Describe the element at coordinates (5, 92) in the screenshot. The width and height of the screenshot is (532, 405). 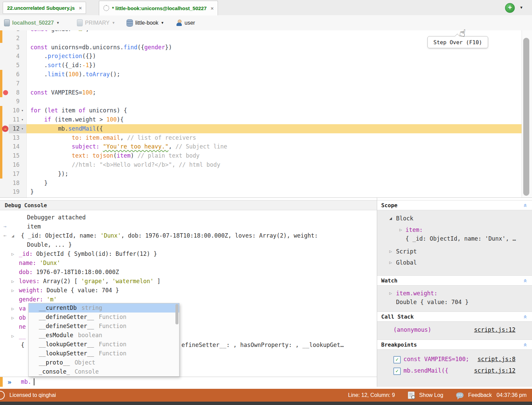
I see `breakpoint-icon` at that location.